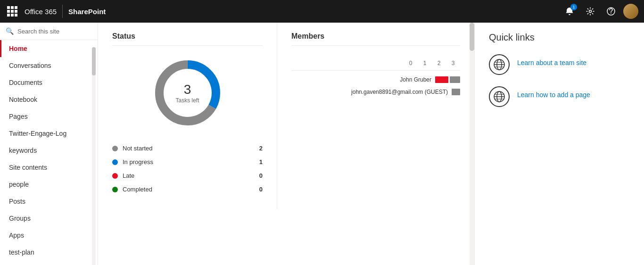 Image resolution: width=644 pixels, height=265 pixels. What do you see at coordinates (87, 11) in the screenshot?
I see `sharepoint-label: SharePoint` at bounding box center [87, 11].